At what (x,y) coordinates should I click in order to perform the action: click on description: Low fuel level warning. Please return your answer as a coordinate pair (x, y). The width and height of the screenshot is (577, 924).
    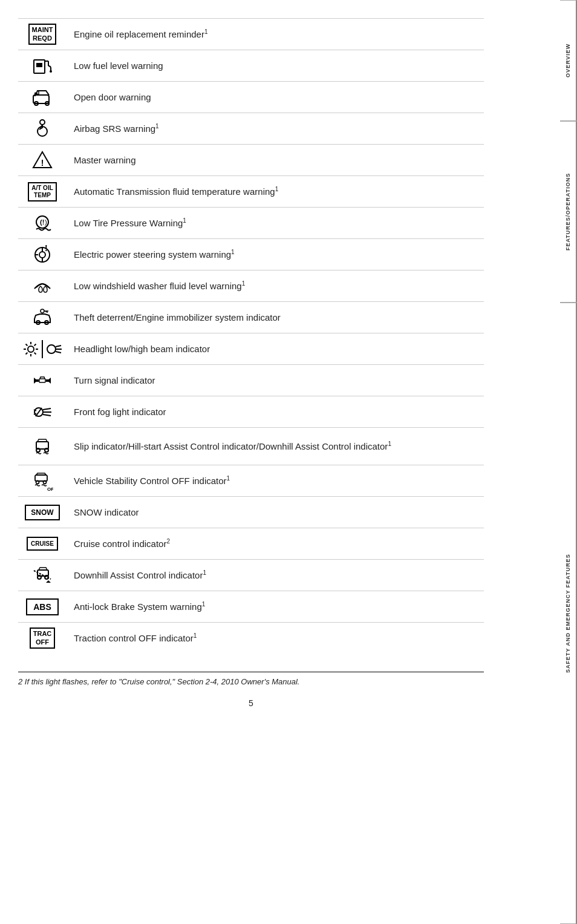
    Looking at the image, I should click on (275, 65).